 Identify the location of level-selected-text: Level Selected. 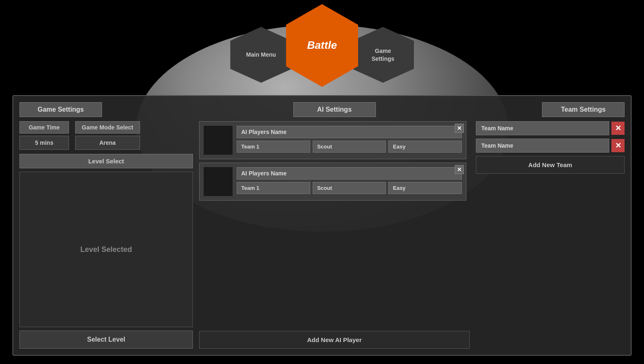
(106, 250).